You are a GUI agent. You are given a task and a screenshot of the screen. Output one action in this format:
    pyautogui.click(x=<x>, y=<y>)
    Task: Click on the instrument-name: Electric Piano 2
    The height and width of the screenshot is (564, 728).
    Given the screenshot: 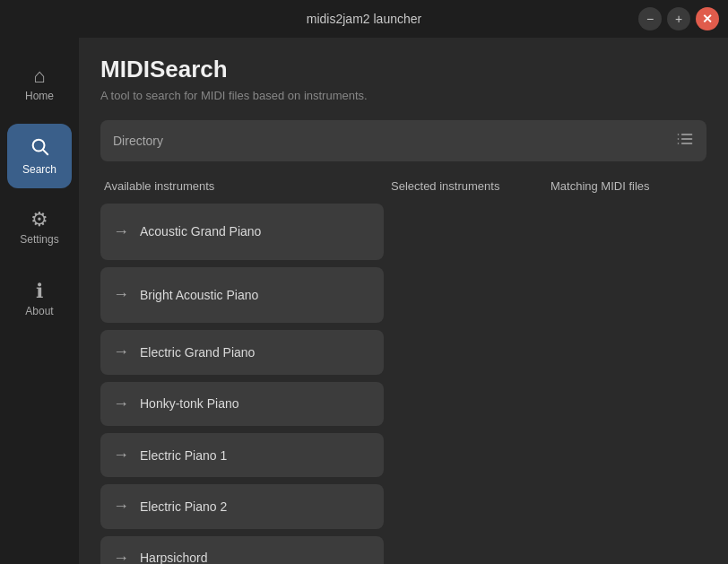 What is the action you would take?
    pyautogui.click(x=183, y=507)
    